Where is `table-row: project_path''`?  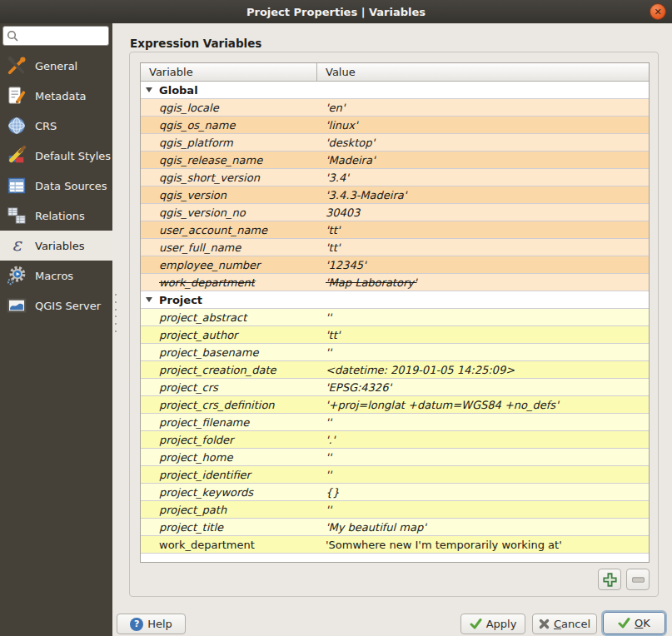
table-row: project_path'' is located at coordinates (395, 509).